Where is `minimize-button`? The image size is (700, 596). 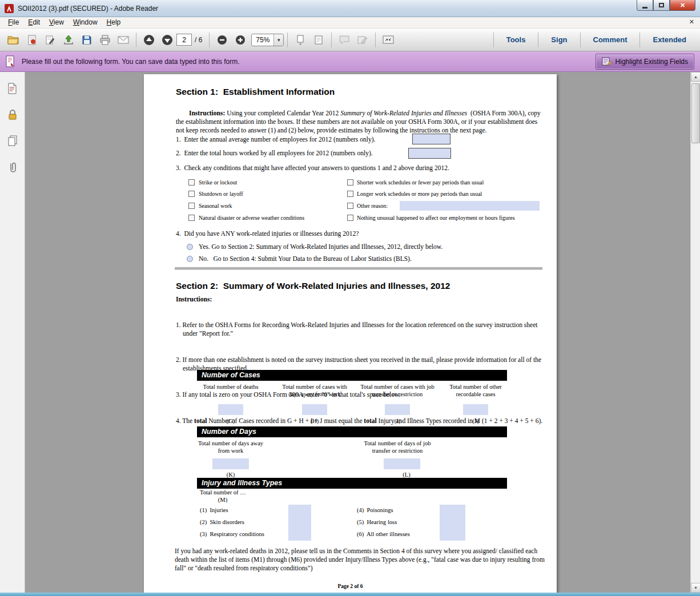 minimize-button is located at coordinates (645, 6).